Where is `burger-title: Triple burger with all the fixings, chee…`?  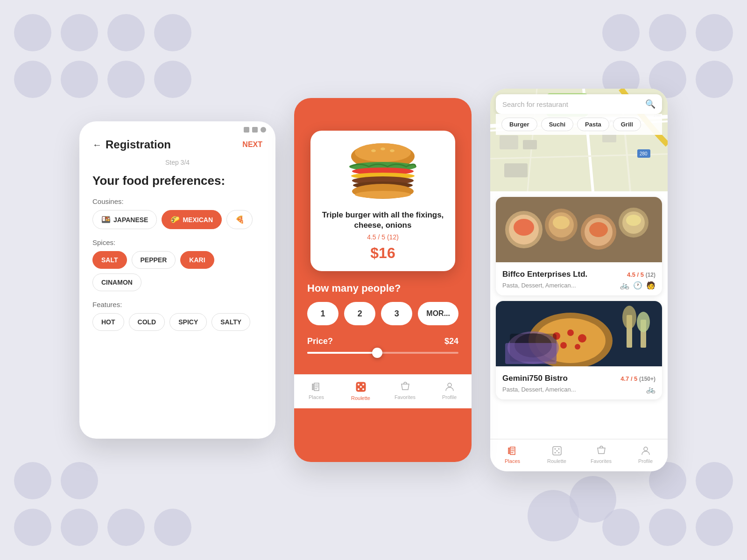 burger-title: Triple burger with all the fixings, chee… is located at coordinates (383, 220).